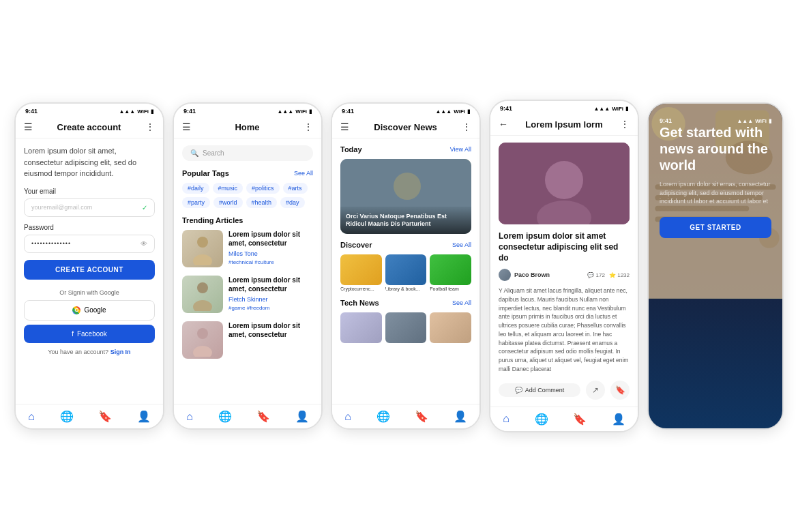 This screenshot has height=532, width=798. What do you see at coordinates (89, 310) in the screenshot?
I see `google-signin-button: G Google` at bounding box center [89, 310].